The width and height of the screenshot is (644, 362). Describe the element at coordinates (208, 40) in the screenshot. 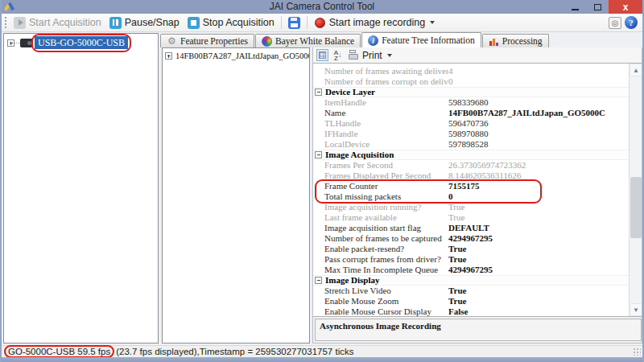

I see `tab-feature-properties: ⚙ Feature Properties` at that location.